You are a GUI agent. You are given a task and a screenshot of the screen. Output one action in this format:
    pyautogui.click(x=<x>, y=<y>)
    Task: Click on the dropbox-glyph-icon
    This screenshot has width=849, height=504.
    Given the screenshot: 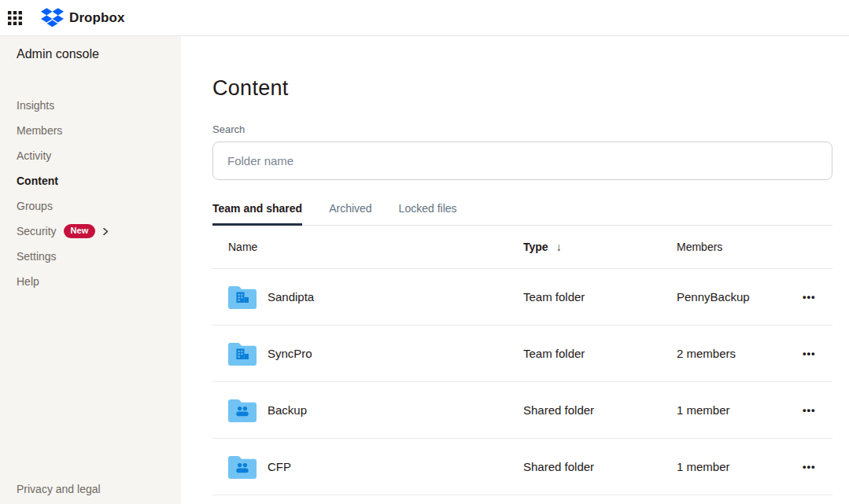 What is the action you would take?
    pyautogui.click(x=52, y=18)
    